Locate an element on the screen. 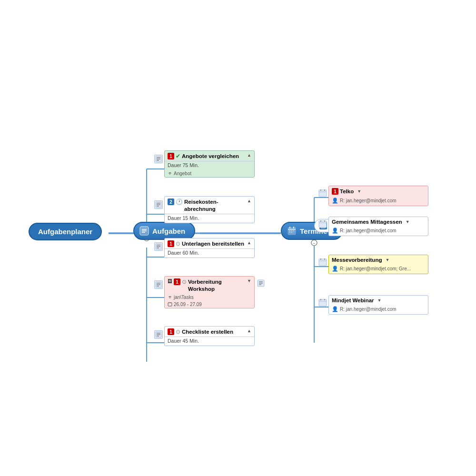  appt-card-4: Mindjet Webinar ▼ 👤 R: jan.heger@mindjet… is located at coordinates (378, 305).